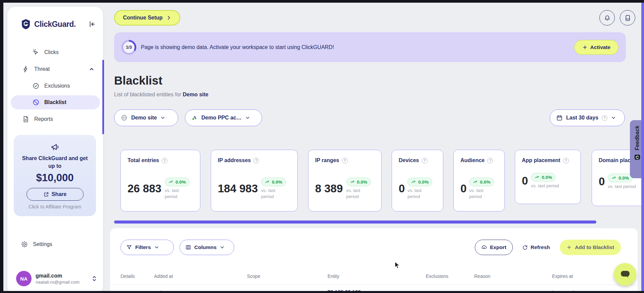  Describe the element at coordinates (254, 276) in the screenshot. I see `column-header-scope: Scope` at that location.